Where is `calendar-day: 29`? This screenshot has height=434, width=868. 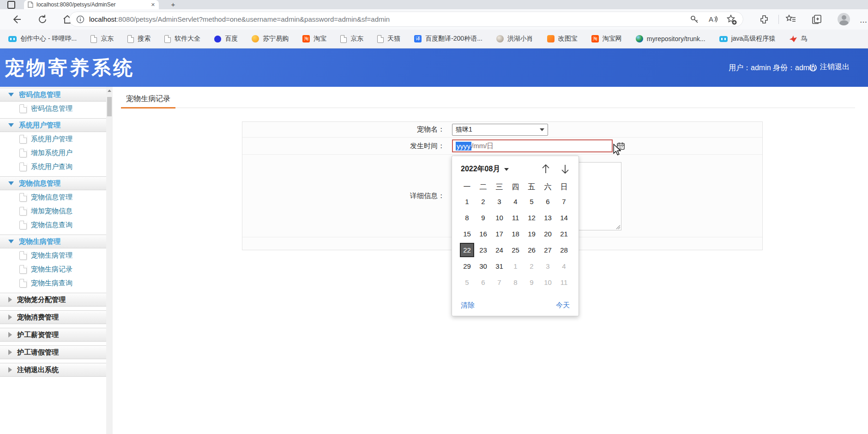
calendar-day: 29 is located at coordinates (467, 266).